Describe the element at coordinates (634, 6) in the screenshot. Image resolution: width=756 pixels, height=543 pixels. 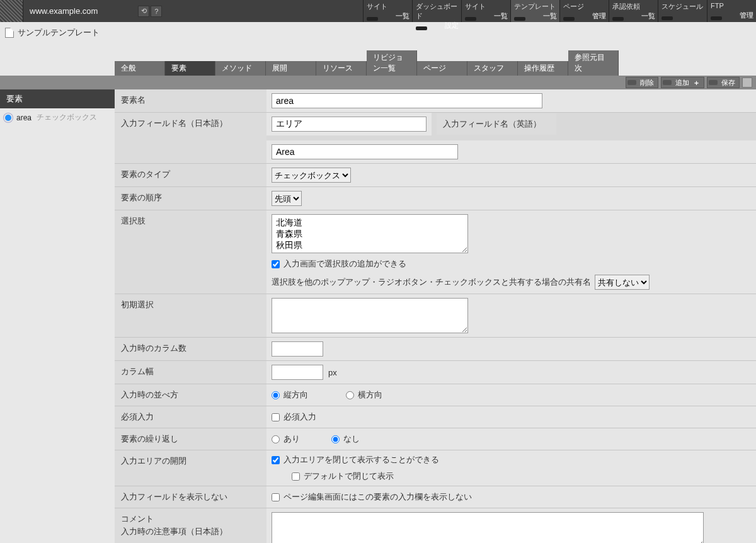
I see `nav-label: 承認依頼` at that location.